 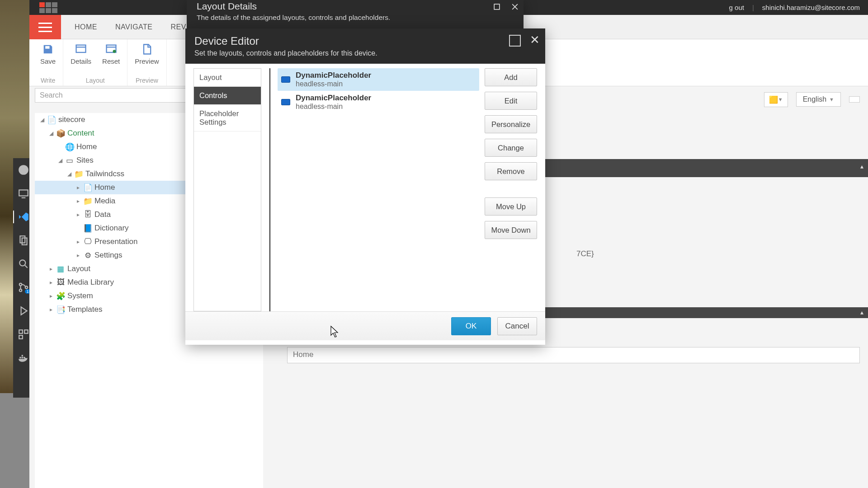 What do you see at coordinates (146, 61) in the screenshot?
I see `preview-label: Preview` at bounding box center [146, 61].